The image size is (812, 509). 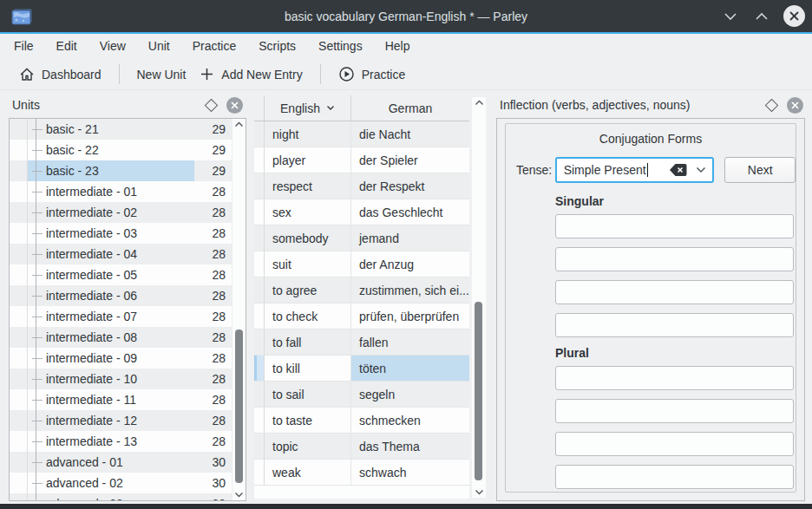 I want to click on german-cell: töten, so click(x=410, y=368).